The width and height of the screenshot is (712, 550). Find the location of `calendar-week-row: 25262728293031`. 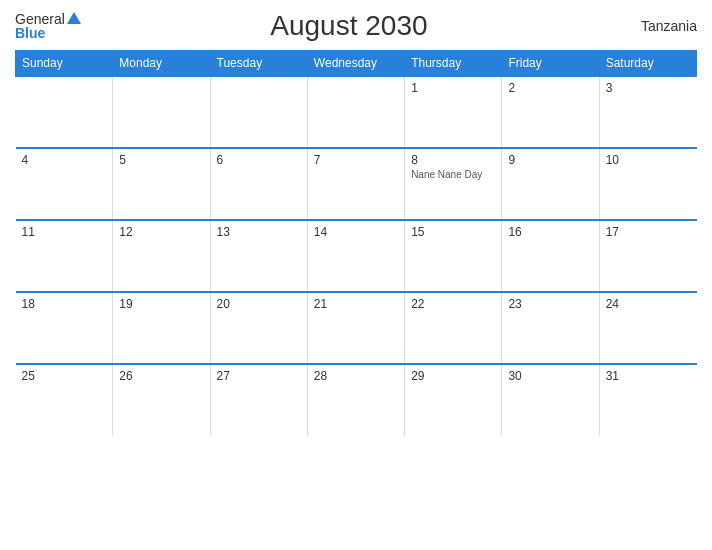

calendar-week-row: 25262728293031 is located at coordinates (356, 400).